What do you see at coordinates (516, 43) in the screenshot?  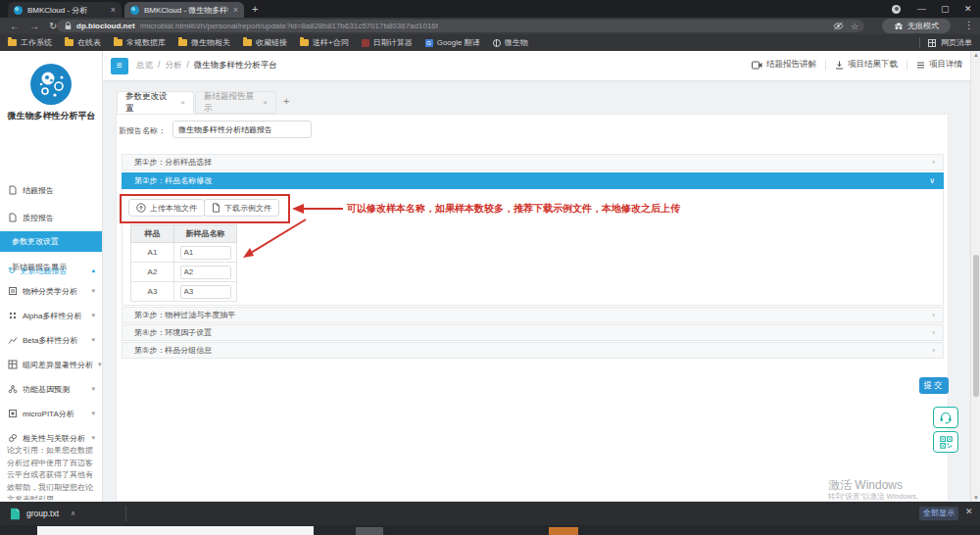 I see `bookmark-label: 微生物` at bounding box center [516, 43].